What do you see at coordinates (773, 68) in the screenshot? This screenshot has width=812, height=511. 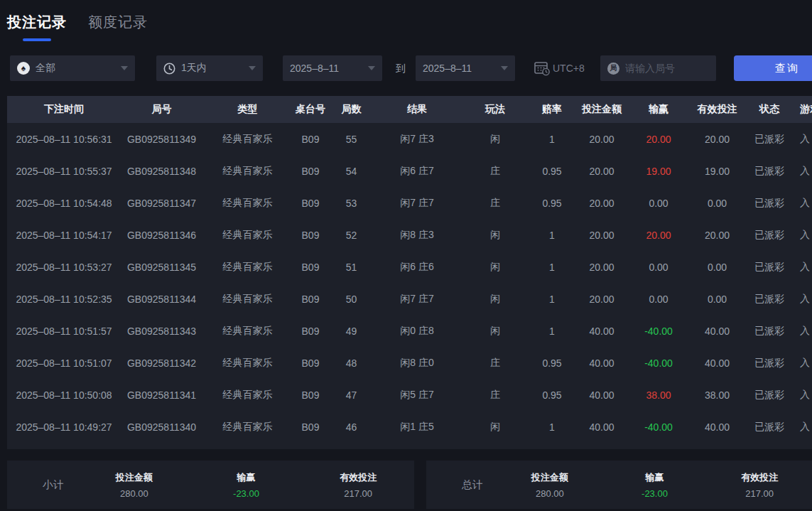 I see `search-button: 查询` at bounding box center [773, 68].